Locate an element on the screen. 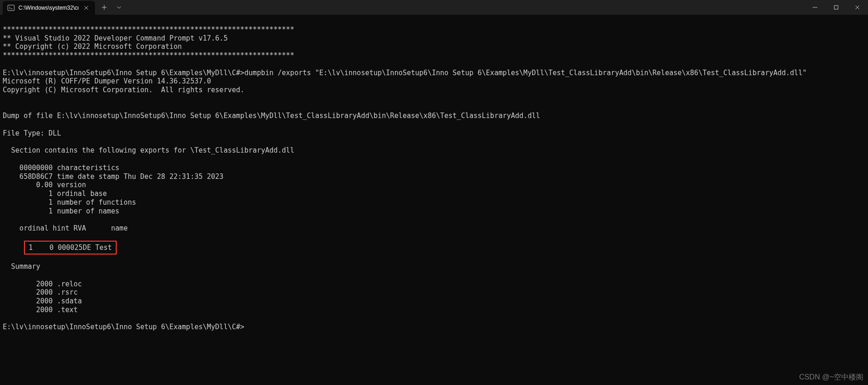  output-line: 2000 .reloc is located at coordinates (42, 284).